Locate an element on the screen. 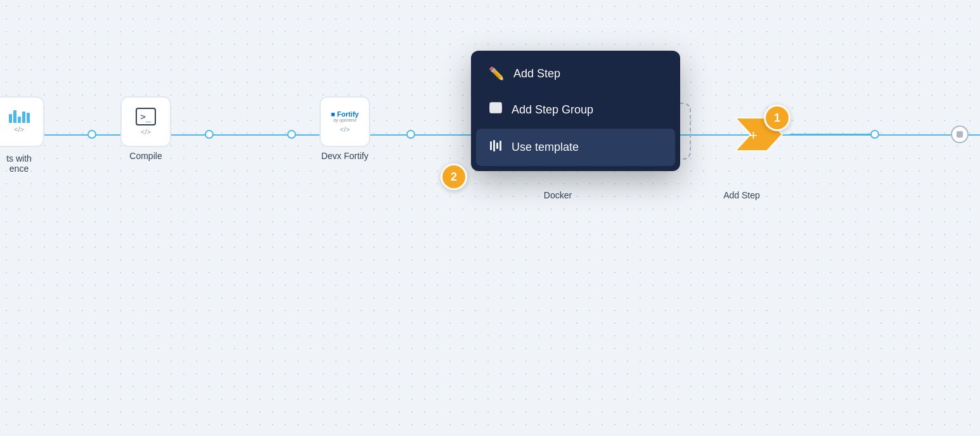  node-partial-left: </> ts with ence is located at coordinates (22, 135).